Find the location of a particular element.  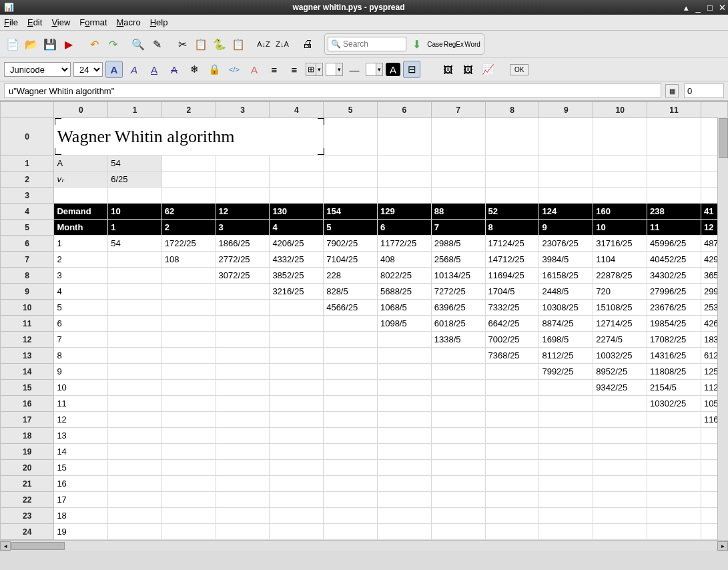

cell: 4332/25 is located at coordinates (296, 260).